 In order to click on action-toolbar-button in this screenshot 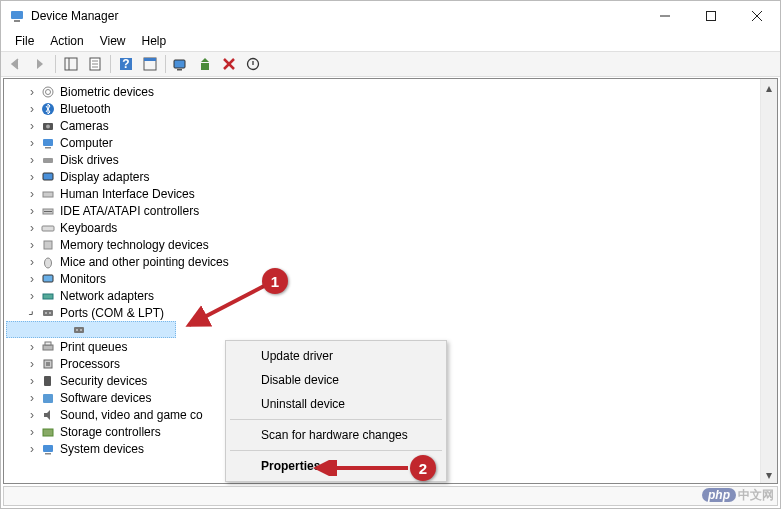, I will do `click(150, 64)`.